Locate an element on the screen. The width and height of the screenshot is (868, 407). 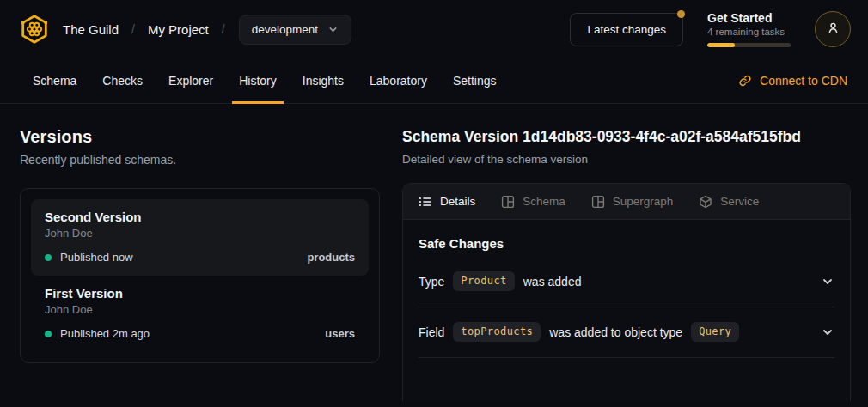
tab-explorer: Explorer is located at coordinates (191, 81).